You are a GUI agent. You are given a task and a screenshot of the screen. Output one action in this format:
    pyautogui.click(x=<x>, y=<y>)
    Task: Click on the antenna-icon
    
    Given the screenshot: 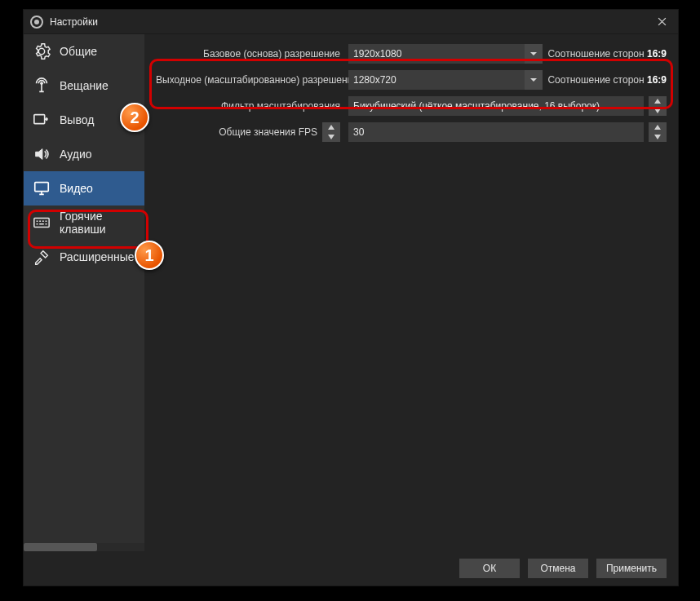 What is the action you would take?
    pyautogui.click(x=42, y=86)
    